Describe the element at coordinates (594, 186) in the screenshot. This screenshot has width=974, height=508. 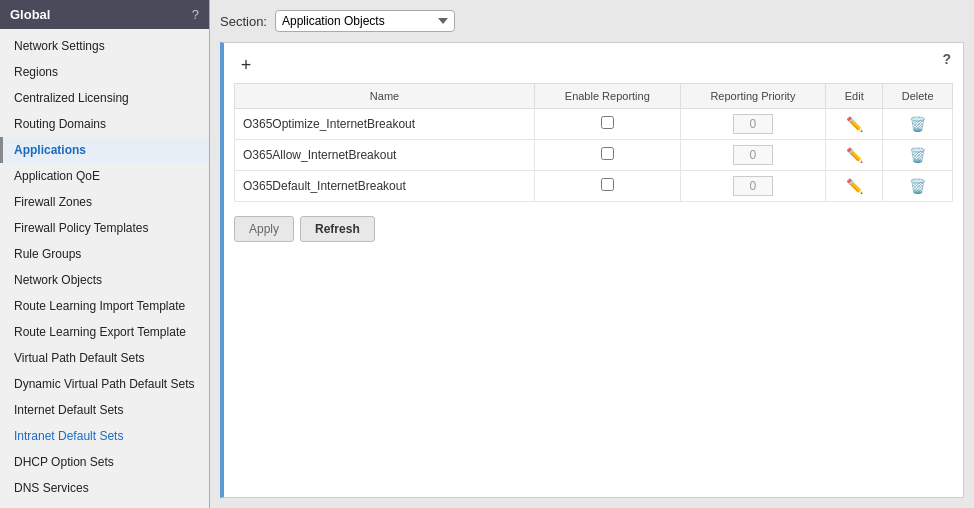
I see `table-row: O365Default_InternetBreakout✏️🗑️` at that location.